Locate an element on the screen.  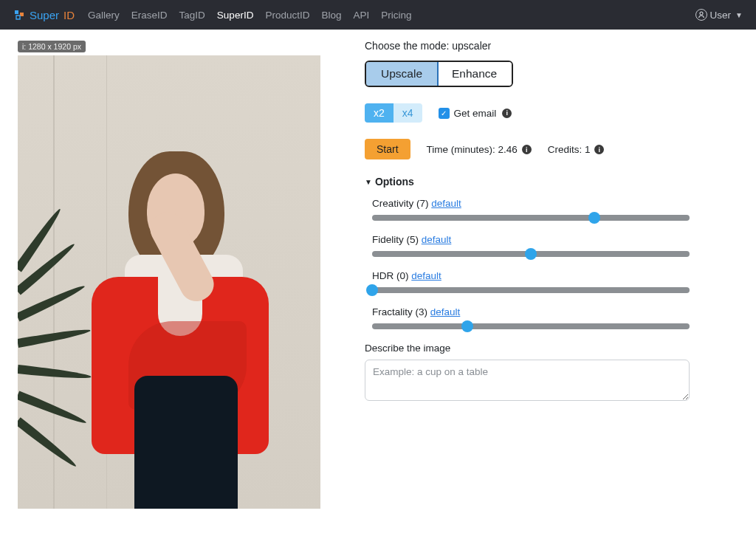
option-fractality: Fractality (3) default is located at coordinates (531, 317).